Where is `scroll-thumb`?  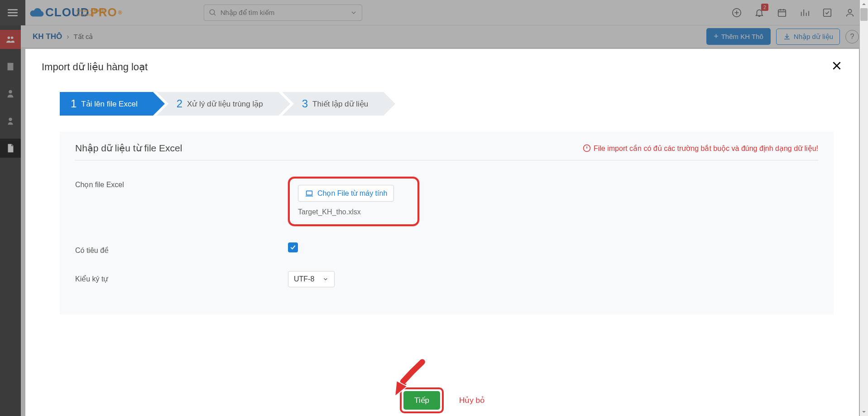
scroll-thumb is located at coordinates (864, 15).